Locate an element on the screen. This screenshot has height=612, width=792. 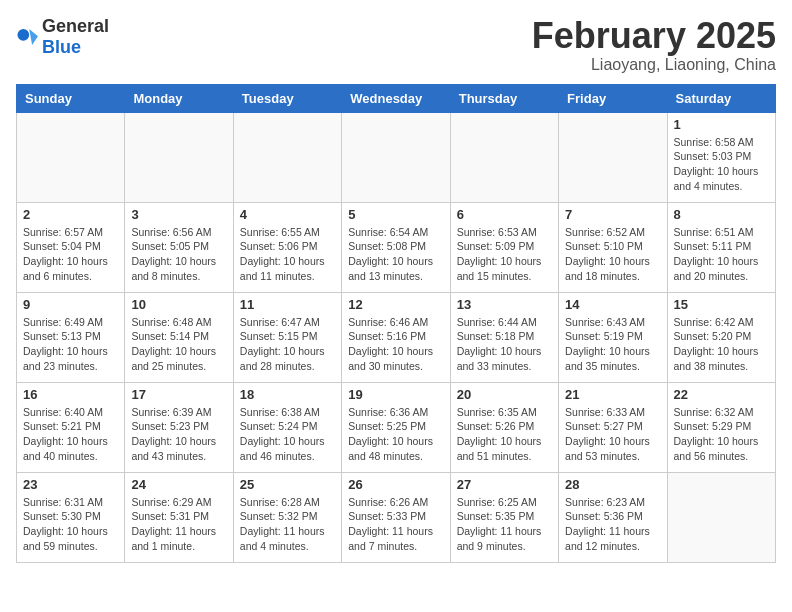
calendar-header: SundayMondayTuesdayWednesdayThursdayFrid… is located at coordinates (396, 98).